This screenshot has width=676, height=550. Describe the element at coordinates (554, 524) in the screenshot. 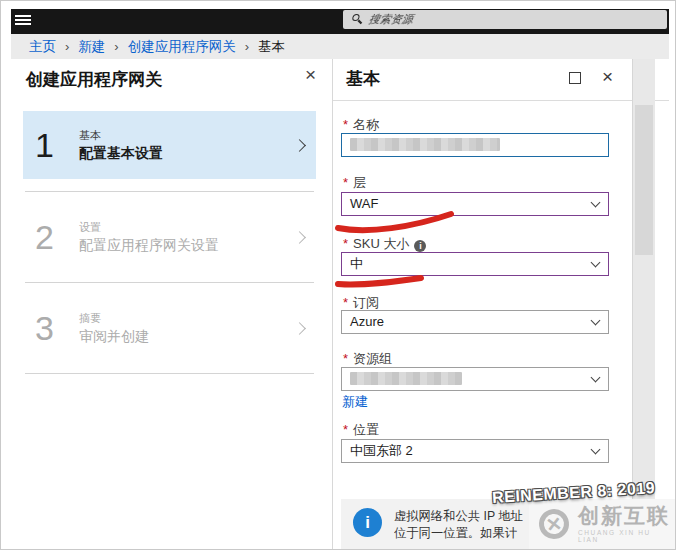

I see `logo-icon: ✕` at that location.